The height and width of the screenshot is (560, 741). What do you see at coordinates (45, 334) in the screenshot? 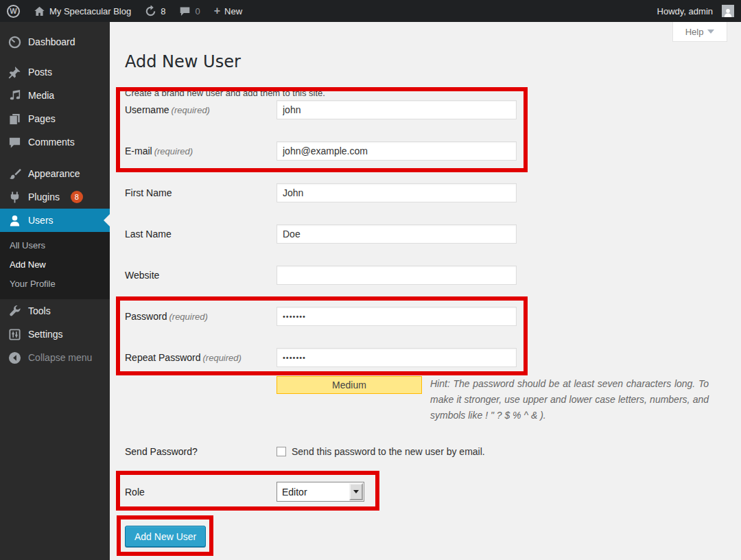
I see `sidebar-item-label: Settings` at bounding box center [45, 334].